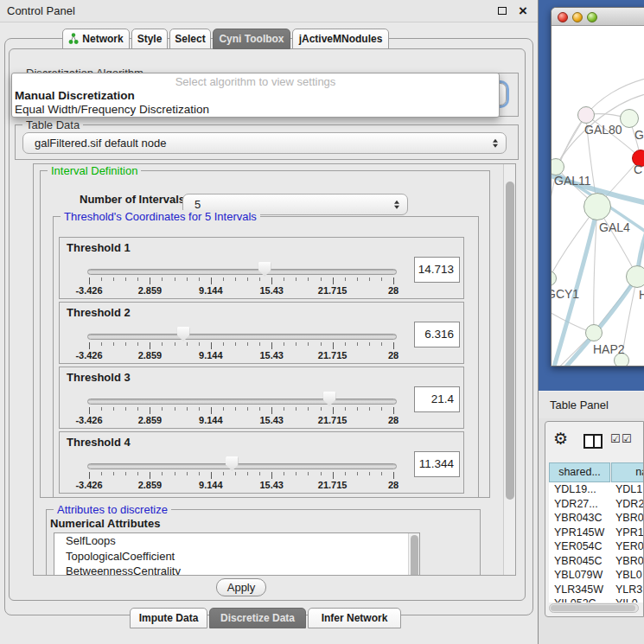 Image resolution: width=644 pixels, height=644 pixels. Describe the element at coordinates (577, 17) in the screenshot. I see `minimize-traffic-light` at that location.